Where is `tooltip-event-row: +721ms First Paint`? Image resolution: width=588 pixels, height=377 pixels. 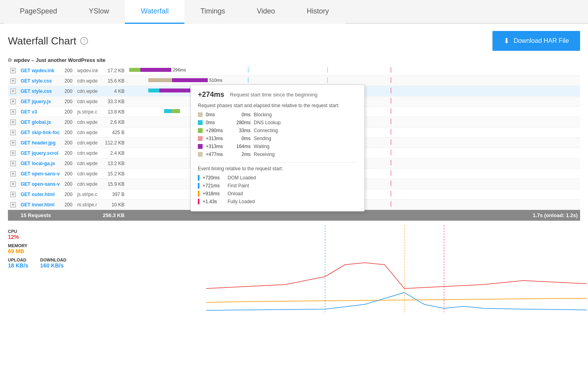
tooltip-event-row: +721ms First Paint is located at coordinates (278, 186).